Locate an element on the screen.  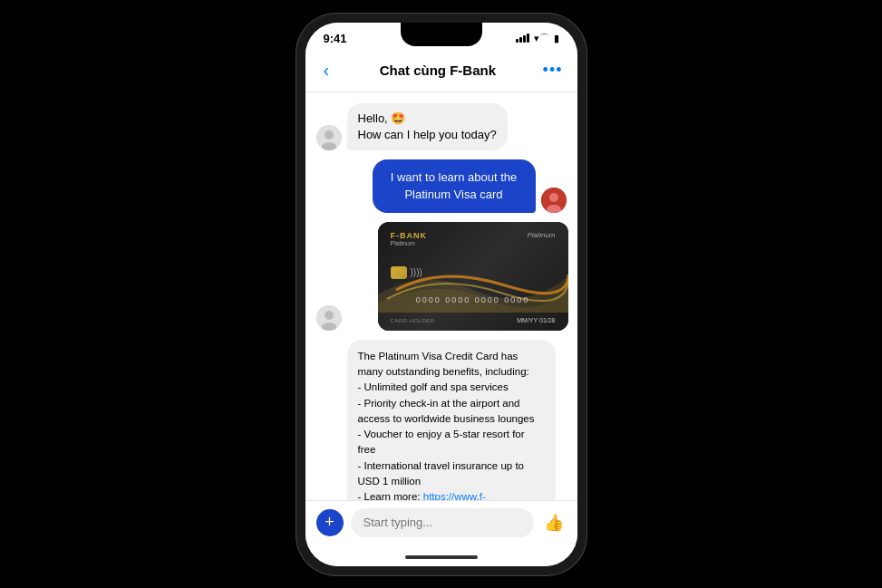
bot-card-row: F-BANK Platinum Platinum )))) 0000 0000 … is located at coordinates (441, 276).